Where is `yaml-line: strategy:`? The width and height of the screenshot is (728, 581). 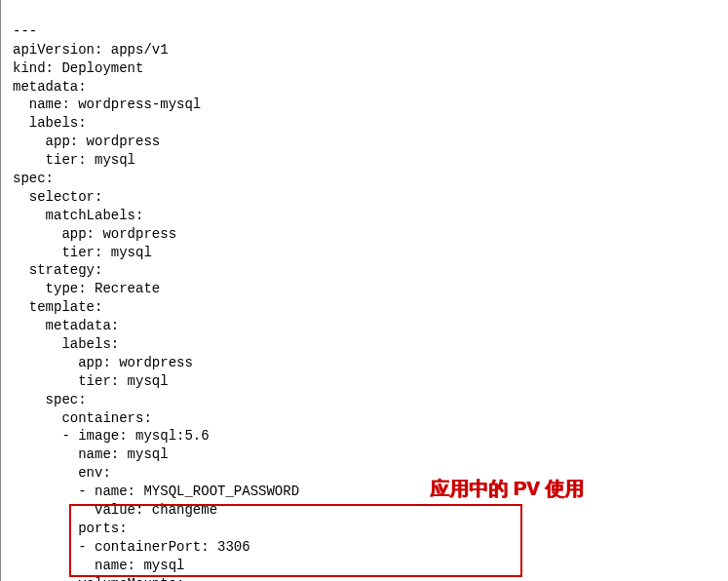
yaml-line: strategy: is located at coordinates (57, 270).